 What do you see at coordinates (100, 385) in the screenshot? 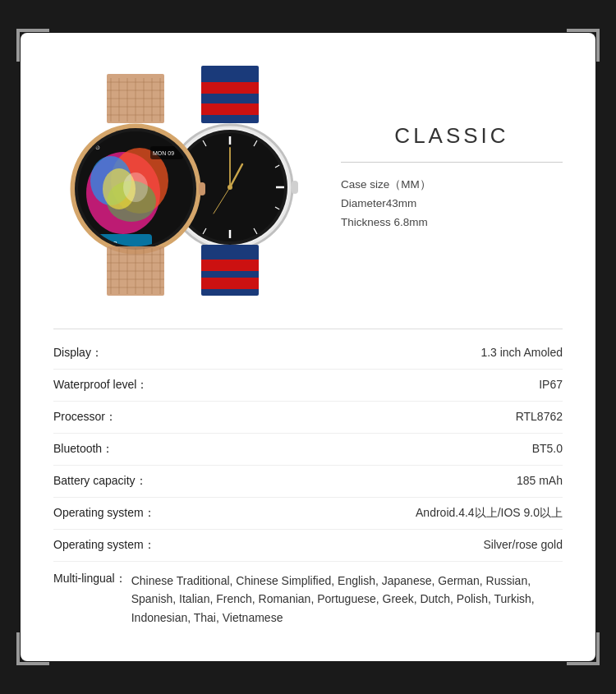
I see `spec-label-waterproof: Waterproof level：` at bounding box center [100, 385].